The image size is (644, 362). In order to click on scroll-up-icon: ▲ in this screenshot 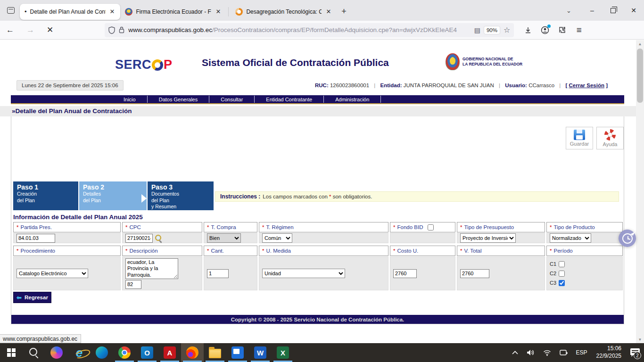, I will do `click(640, 44)`.